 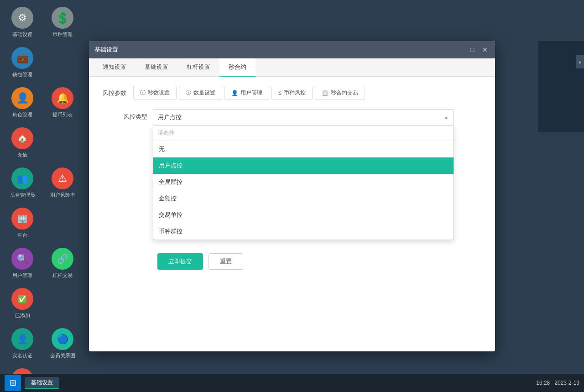 What do you see at coordinates (22, 276) in the screenshot?
I see `sidebar-item-label: 用户管理` at bounding box center [22, 276].